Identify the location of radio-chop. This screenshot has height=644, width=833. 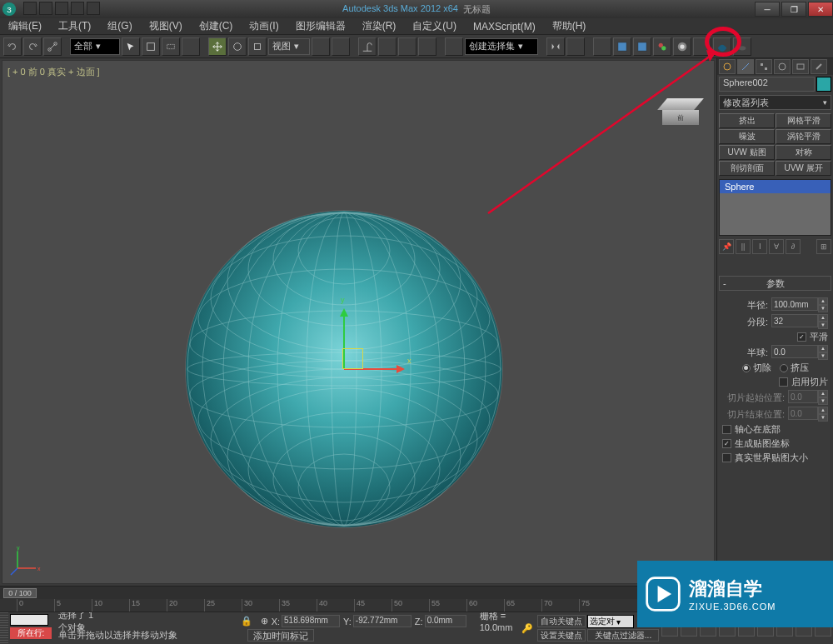
(746, 368).